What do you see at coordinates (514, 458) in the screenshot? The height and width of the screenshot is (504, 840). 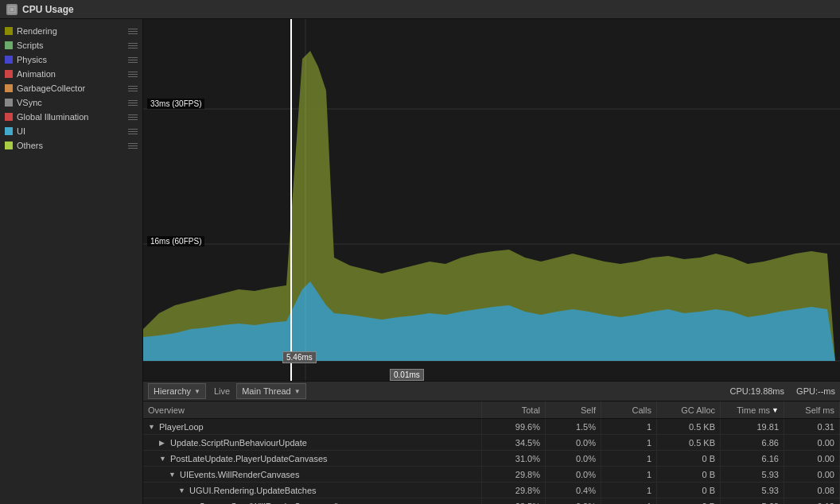 I see `td-total: 31.0%` at bounding box center [514, 458].